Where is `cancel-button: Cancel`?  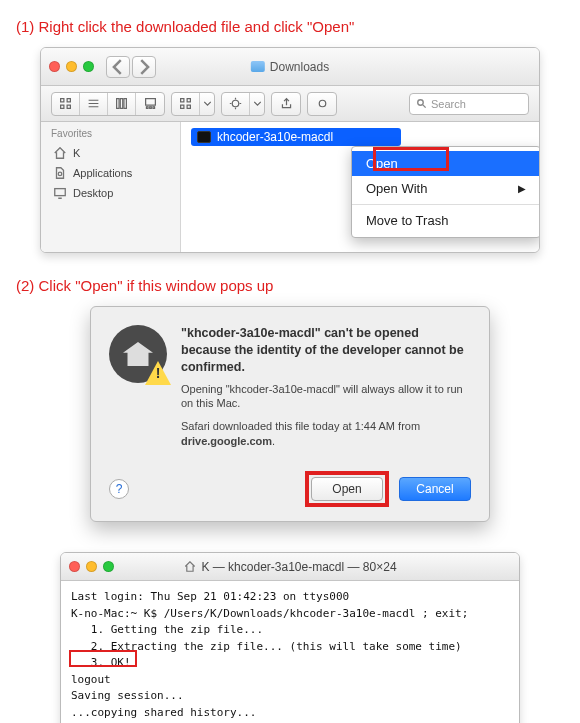
cancel-button: Cancel is located at coordinates (435, 489).